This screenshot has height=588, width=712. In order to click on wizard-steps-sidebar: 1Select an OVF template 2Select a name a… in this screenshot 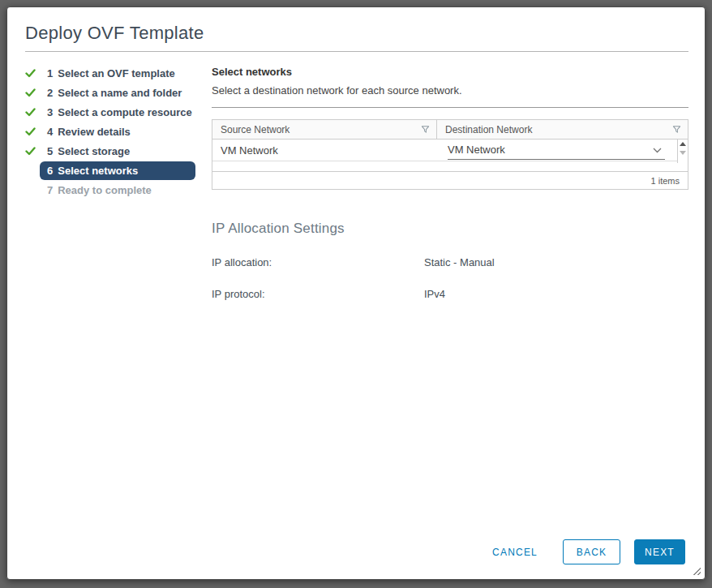, I will do `click(110, 182)`.